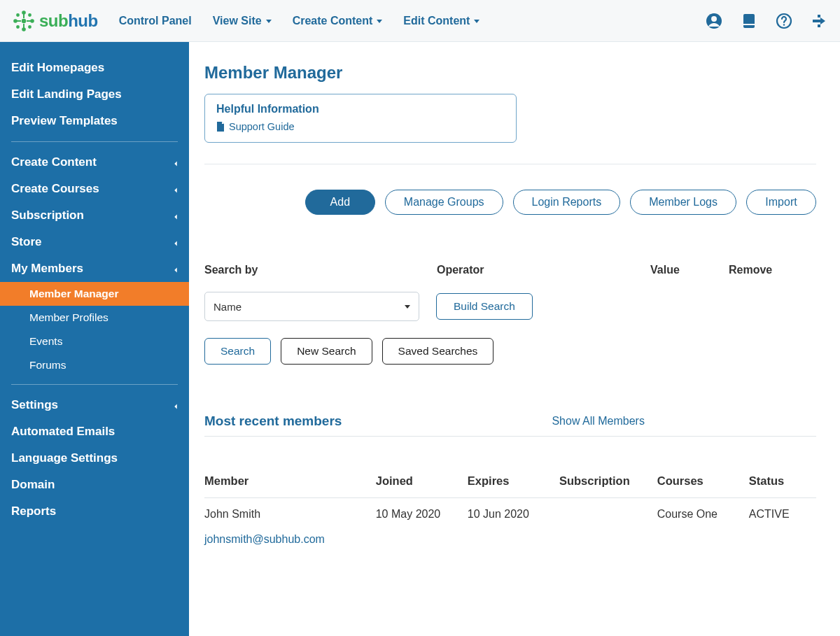 The width and height of the screenshot is (840, 636). What do you see at coordinates (543, 270) in the screenshot?
I see `header-operator: Operator` at bounding box center [543, 270].